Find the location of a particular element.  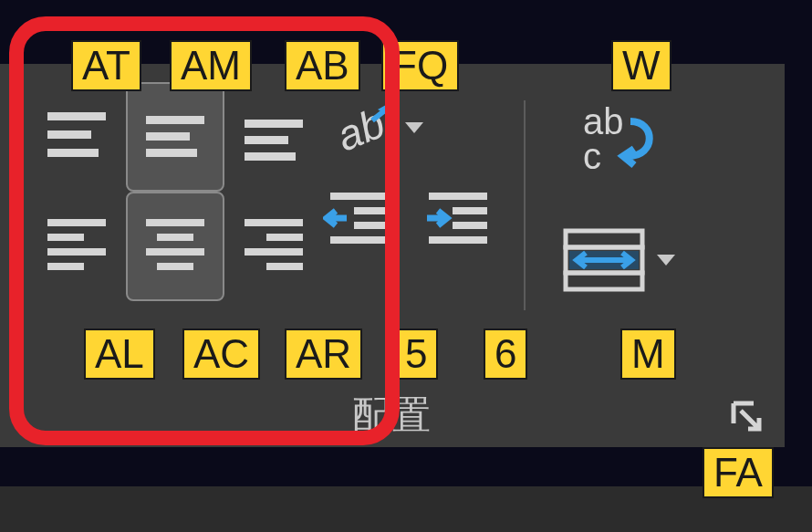

decrease-indent-button is located at coordinates (359, 219).